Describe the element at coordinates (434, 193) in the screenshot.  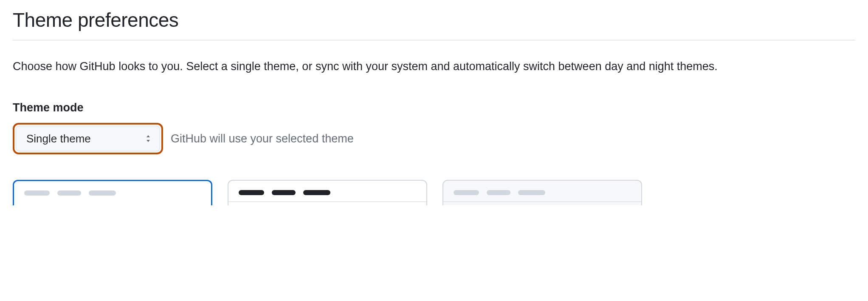
I see `theme-cards` at that location.